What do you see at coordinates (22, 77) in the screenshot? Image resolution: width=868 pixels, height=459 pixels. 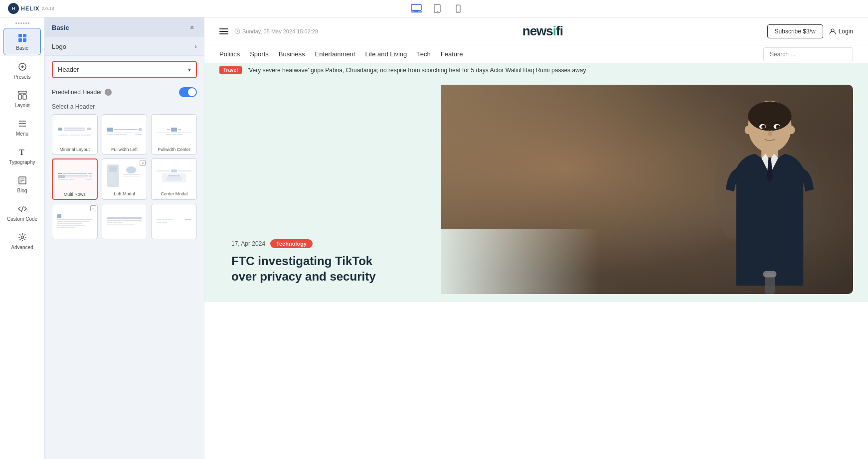 I see `sidebar-presets-label: Presets` at bounding box center [22, 77].